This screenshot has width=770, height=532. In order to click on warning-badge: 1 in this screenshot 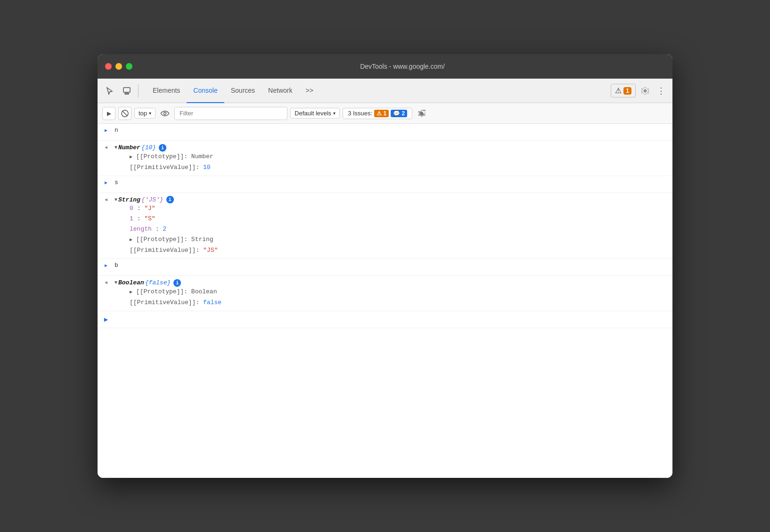, I will do `click(628, 91)`.